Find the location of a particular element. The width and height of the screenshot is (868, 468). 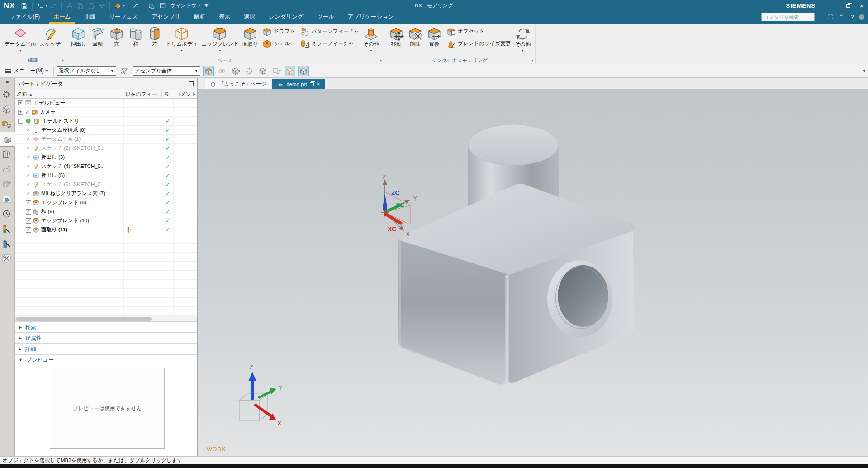

tree-row-1: +✓カメラ is located at coordinates (106, 112).